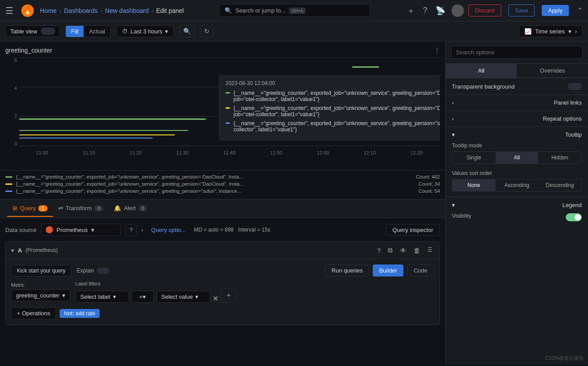  What do you see at coordinates (517, 134) in the screenshot?
I see `tooltip-section-header: ▾ Tooltip` at bounding box center [517, 134].